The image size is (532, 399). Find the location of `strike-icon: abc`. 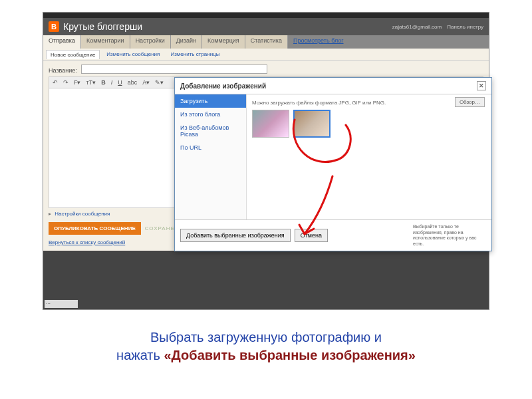

strike-icon: abc is located at coordinates (133, 82).